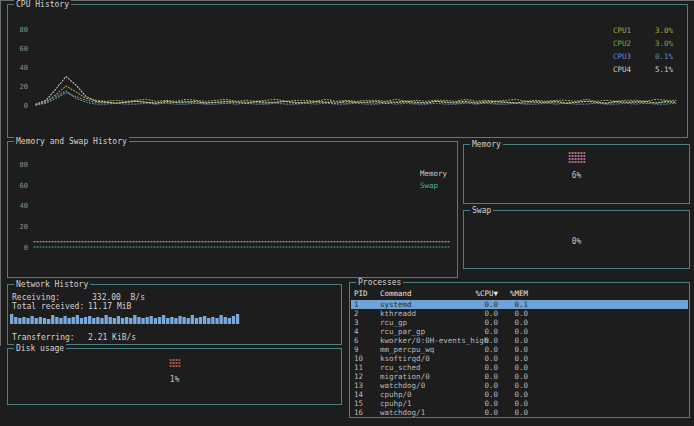 The height and width of the screenshot is (426, 694). What do you see at coordinates (396, 394) in the screenshot?
I see `process-command: cpuhp/0` at bounding box center [396, 394].